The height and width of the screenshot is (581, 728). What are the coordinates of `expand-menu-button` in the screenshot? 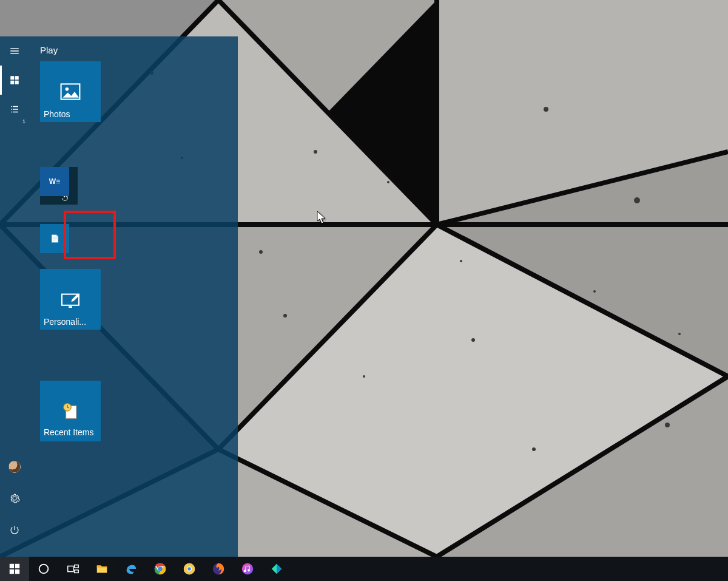 It's located at (15, 51).